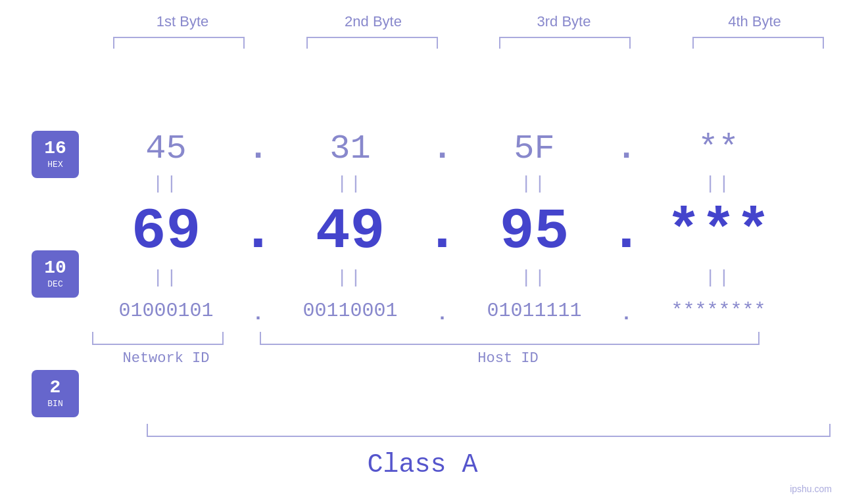 This screenshot has width=845, height=504. What do you see at coordinates (55, 394) in the screenshot?
I see `bin-badge: 2 BIN` at bounding box center [55, 394].